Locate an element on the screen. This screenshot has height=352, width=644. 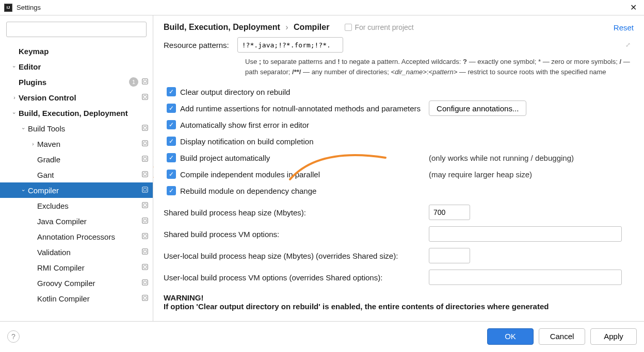
tree-item-label: Gant is located at coordinates (89, 175).